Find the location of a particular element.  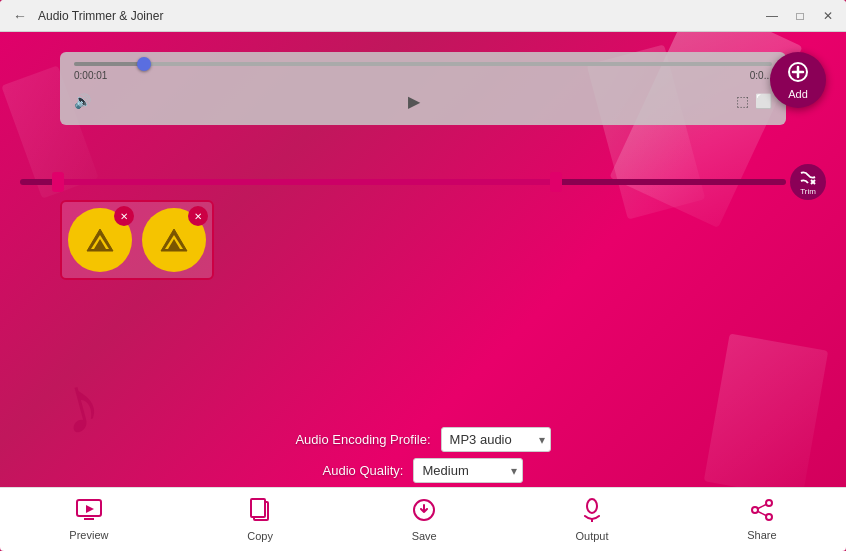

trim-slider-container is located at coordinates (403, 182).